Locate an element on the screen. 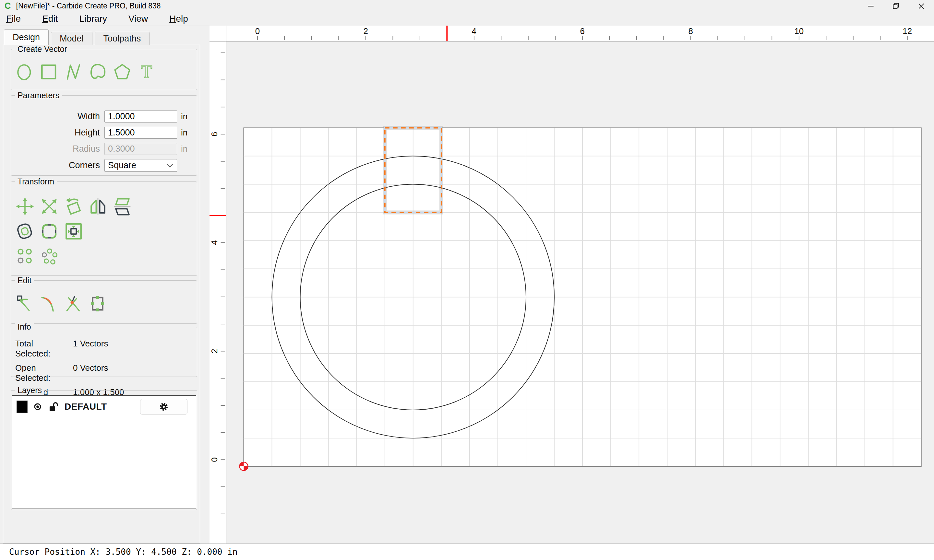 The height and width of the screenshot is (560, 934). menu-library: Library is located at coordinates (93, 19).